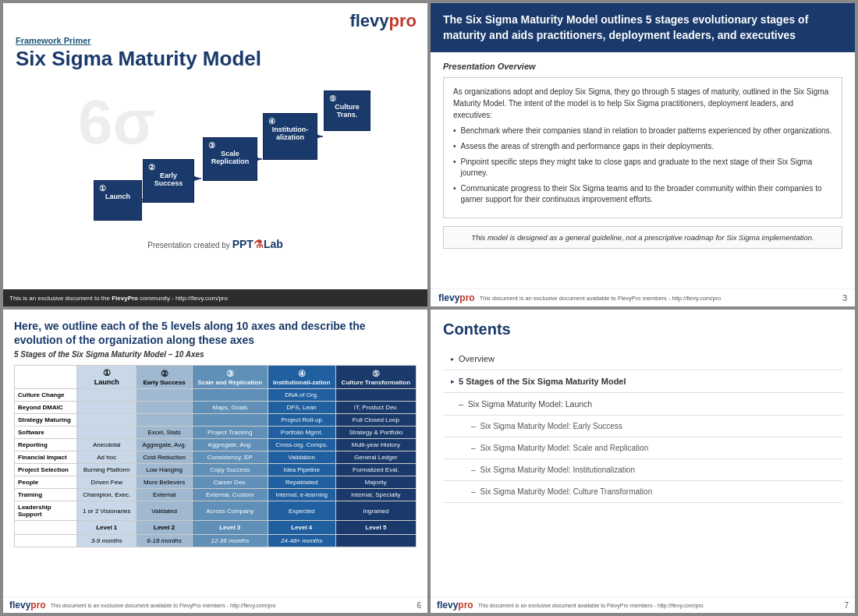  I want to click on contents-culture: – Six Sigma Maturity Model: Culture Tran…, so click(643, 492).